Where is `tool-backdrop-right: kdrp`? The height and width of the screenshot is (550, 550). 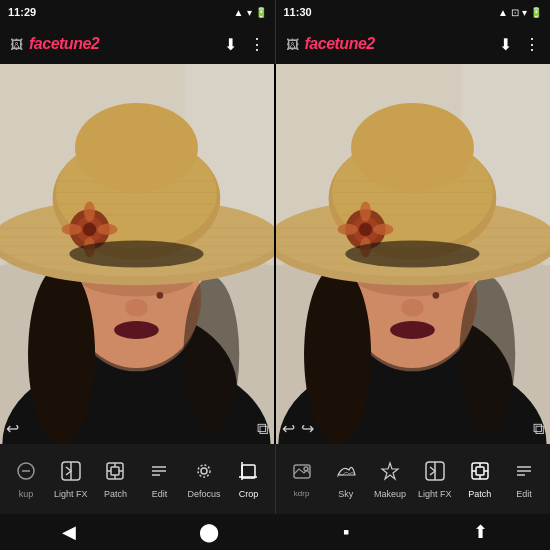 tool-backdrop-right: kdrp is located at coordinates (302, 479).